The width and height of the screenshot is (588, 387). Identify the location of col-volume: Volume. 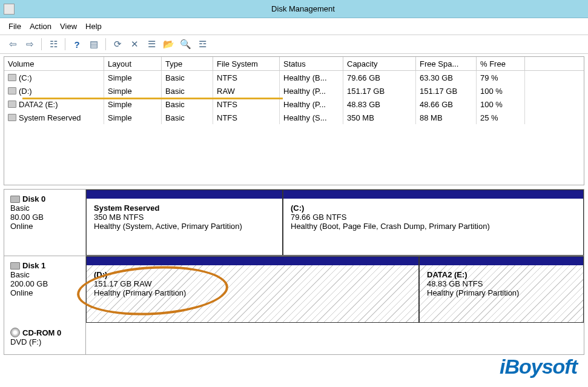
(55, 64).